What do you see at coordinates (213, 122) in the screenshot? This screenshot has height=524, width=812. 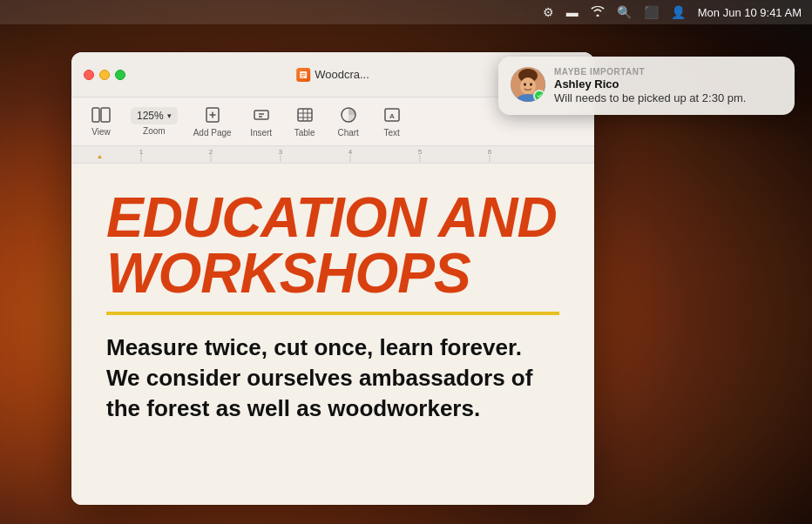 I see `toolbar-addpage-button: Add Page` at bounding box center [213, 122].